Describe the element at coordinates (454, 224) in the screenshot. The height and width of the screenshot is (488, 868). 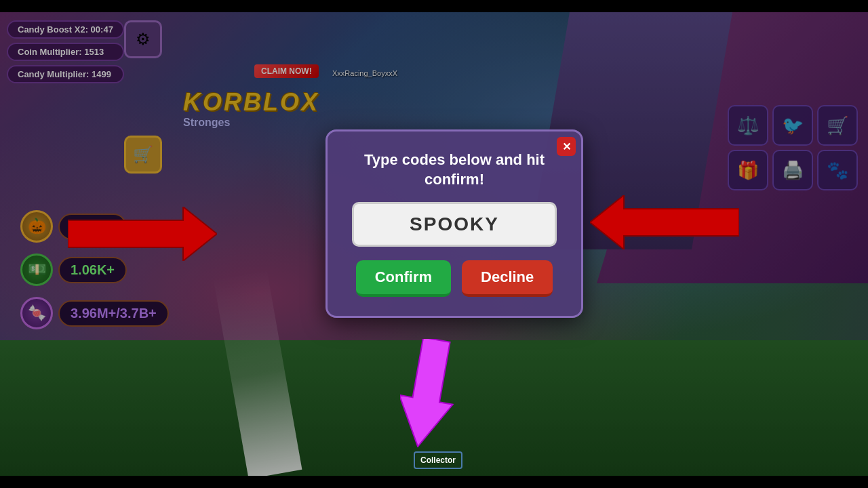
I see `code-input-field` at that location.